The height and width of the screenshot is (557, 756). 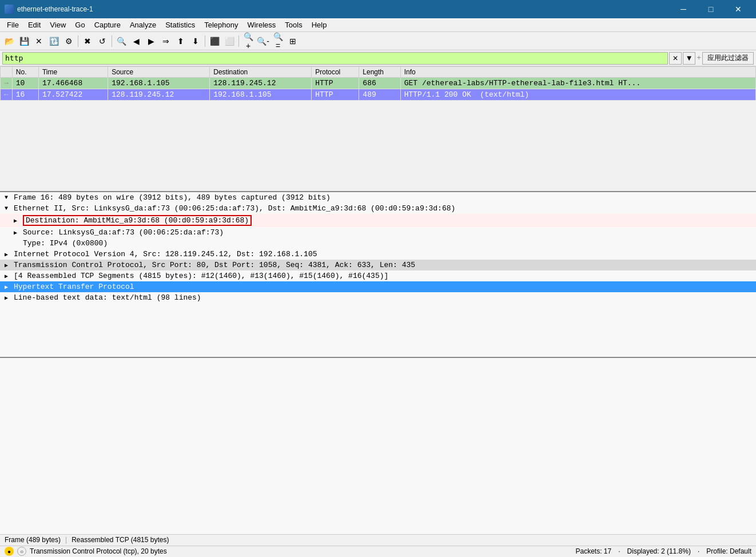 I want to click on col-header-length: Length, so click(x=380, y=72).